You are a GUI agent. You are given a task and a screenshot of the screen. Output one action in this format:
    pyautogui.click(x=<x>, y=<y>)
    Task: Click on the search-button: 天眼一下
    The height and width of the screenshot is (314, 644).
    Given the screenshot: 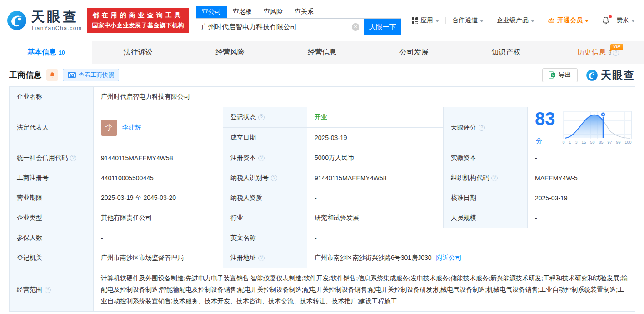 What is the action you would take?
    pyautogui.click(x=383, y=27)
    